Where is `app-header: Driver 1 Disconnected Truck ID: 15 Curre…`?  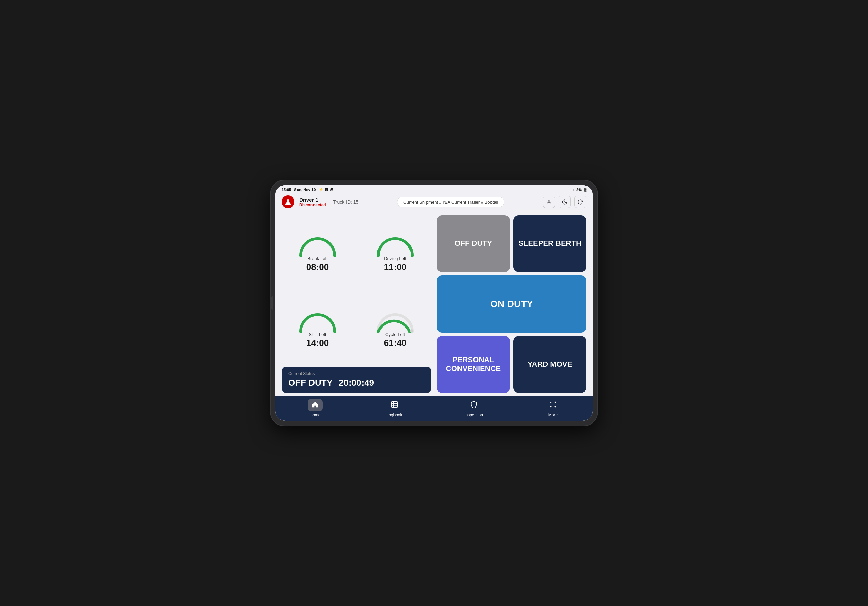 app-header: Driver 1 Disconnected Truck ID: 15 Curre… is located at coordinates (434, 203).